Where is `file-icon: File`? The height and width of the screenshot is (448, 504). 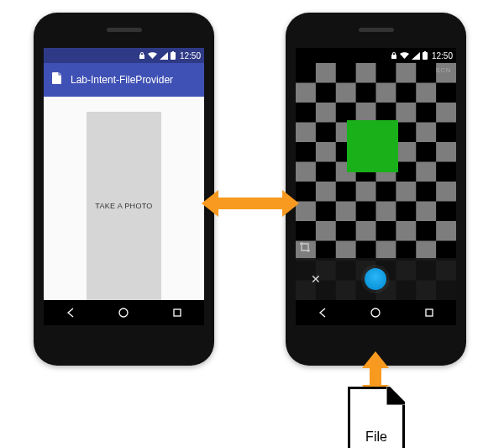
file-icon: File is located at coordinates (376, 417).